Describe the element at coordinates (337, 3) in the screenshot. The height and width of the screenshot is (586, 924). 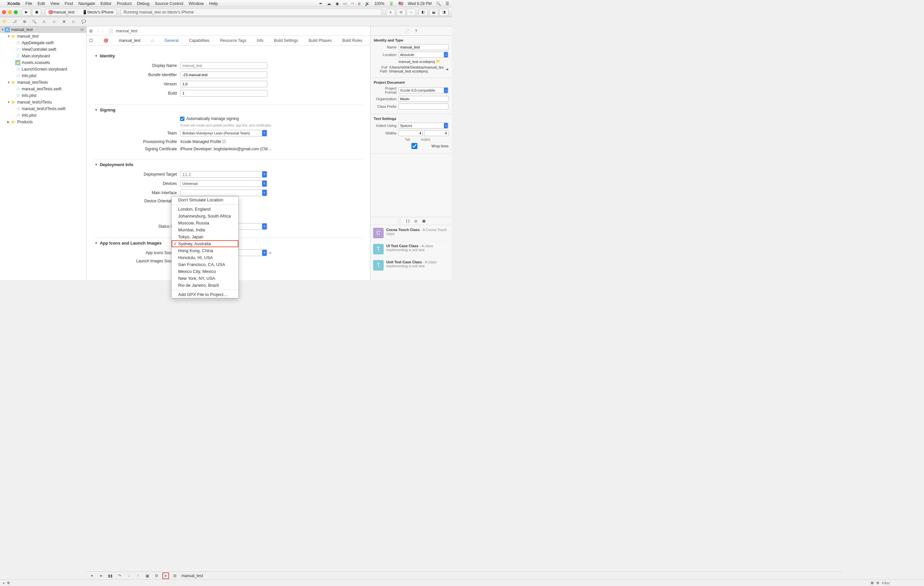
I see `cc-icon: ◉` at that location.